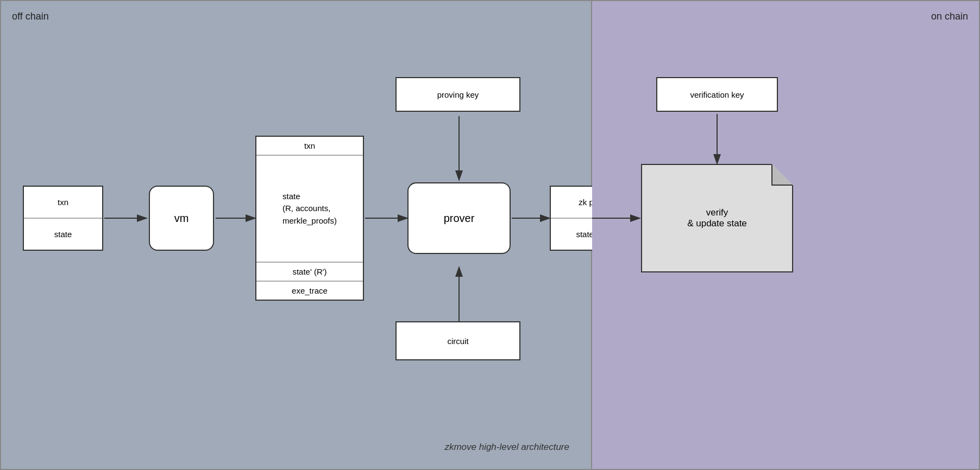 Image resolution: width=980 pixels, height=470 pixels. Describe the element at coordinates (30, 16) in the screenshot. I see `off-chain-label: off chain` at that location.